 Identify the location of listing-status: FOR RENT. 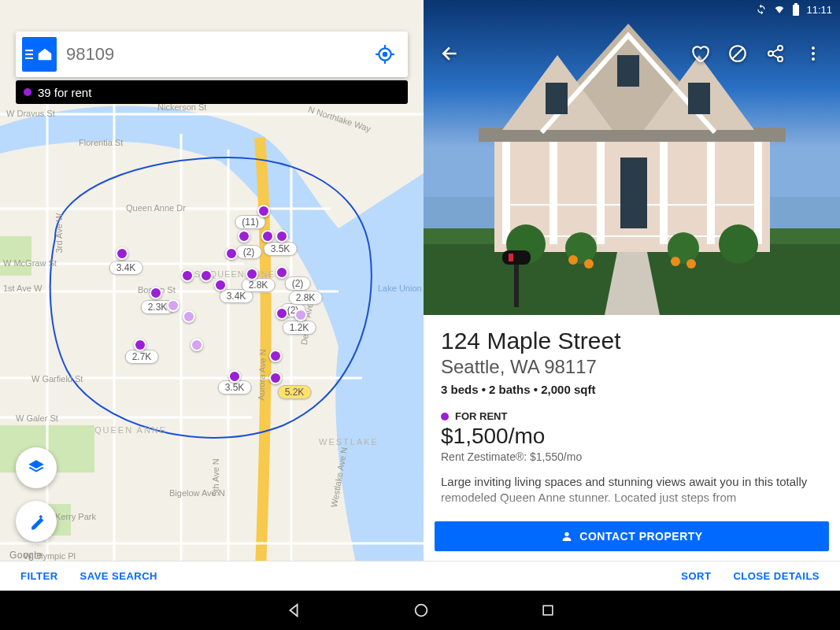
(631, 416).